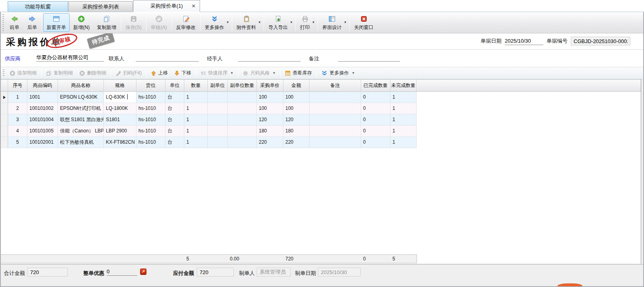 The image size is (644, 287). What do you see at coordinates (194, 6) in the screenshot?
I see `tab-close-icon: ✕` at bounding box center [194, 6].